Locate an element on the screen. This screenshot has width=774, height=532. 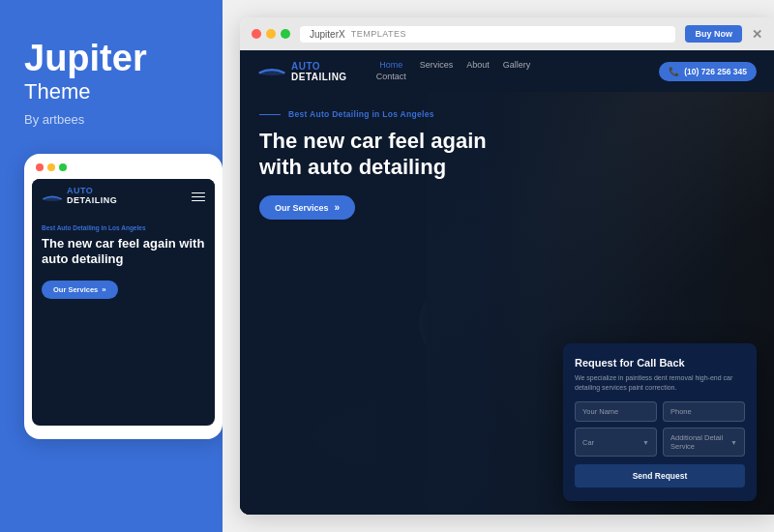
form-title: Request for Call Back is located at coordinates (660, 363).